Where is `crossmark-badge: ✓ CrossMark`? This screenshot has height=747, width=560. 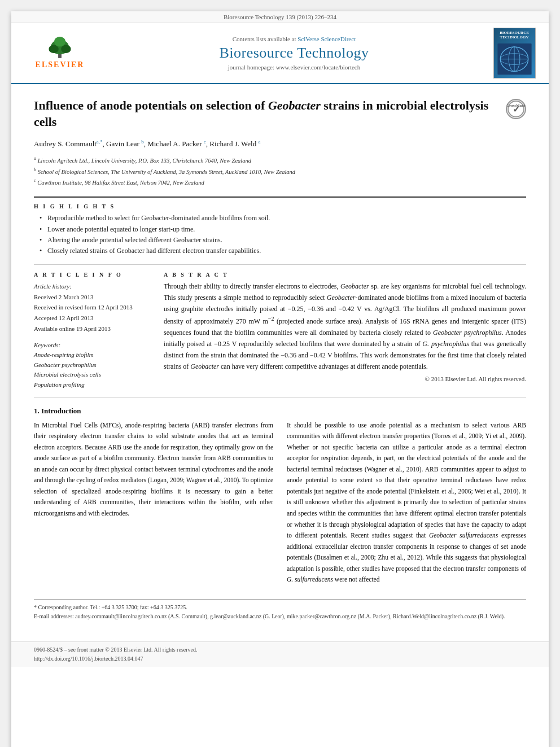
crossmark-badge: ✓ CrossMark is located at coordinates (516, 109).